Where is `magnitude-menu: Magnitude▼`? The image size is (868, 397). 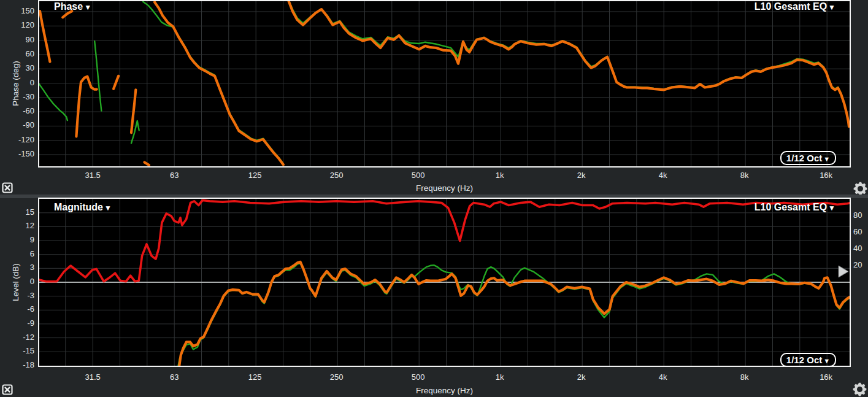
magnitude-menu: Magnitude▼ is located at coordinates (83, 207).